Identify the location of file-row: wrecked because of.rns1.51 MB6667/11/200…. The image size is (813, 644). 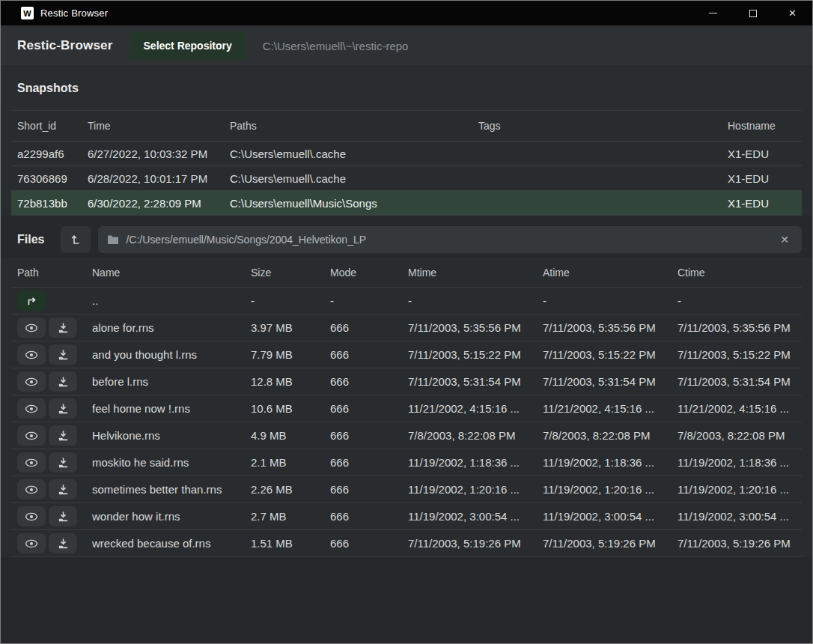
(406, 544).